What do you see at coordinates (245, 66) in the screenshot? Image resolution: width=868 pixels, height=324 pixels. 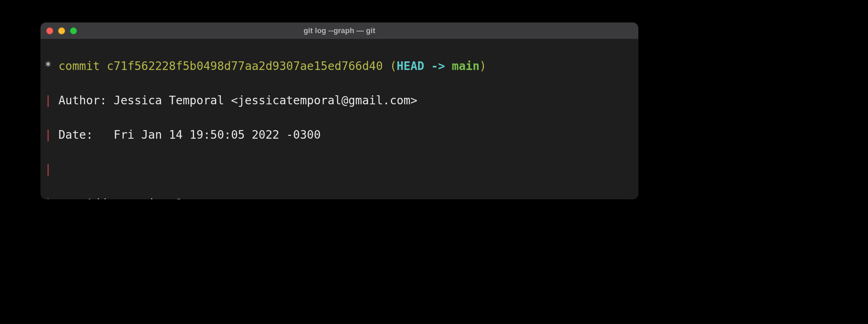 I see `commit-hash: c71f562228f5b0498d77aa2d9307ae15ed766d40` at bounding box center [245, 66].